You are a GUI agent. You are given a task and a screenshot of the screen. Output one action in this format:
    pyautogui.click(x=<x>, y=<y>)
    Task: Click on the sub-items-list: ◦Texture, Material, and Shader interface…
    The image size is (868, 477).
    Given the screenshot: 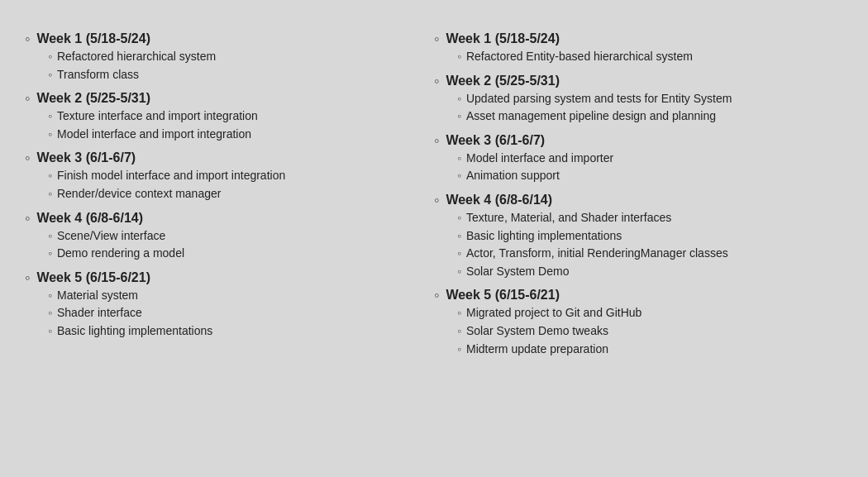 What is the action you would take?
    pyautogui.click(x=641, y=245)
    